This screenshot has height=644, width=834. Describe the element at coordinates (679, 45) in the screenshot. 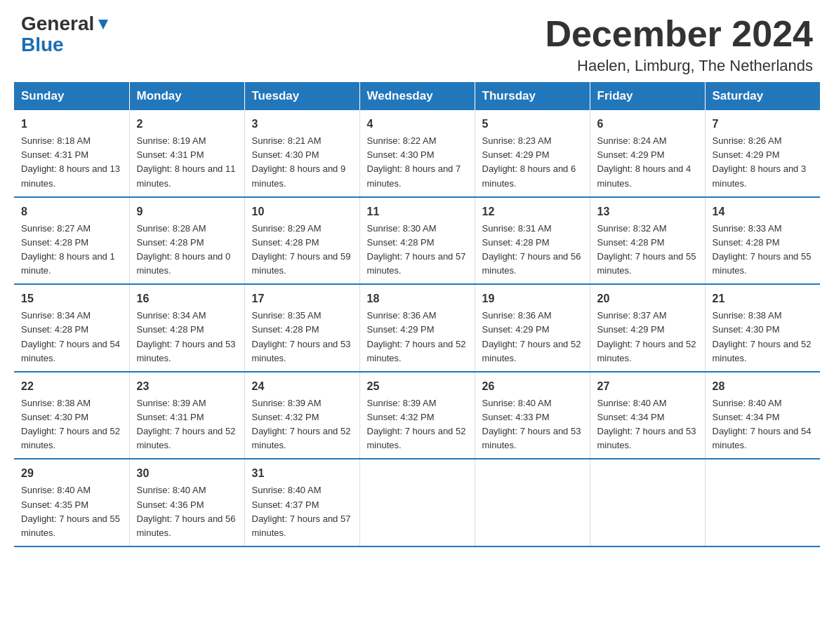

I see `title-section: December 2024 Haelen, Limburg, The Nethe…` at that location.